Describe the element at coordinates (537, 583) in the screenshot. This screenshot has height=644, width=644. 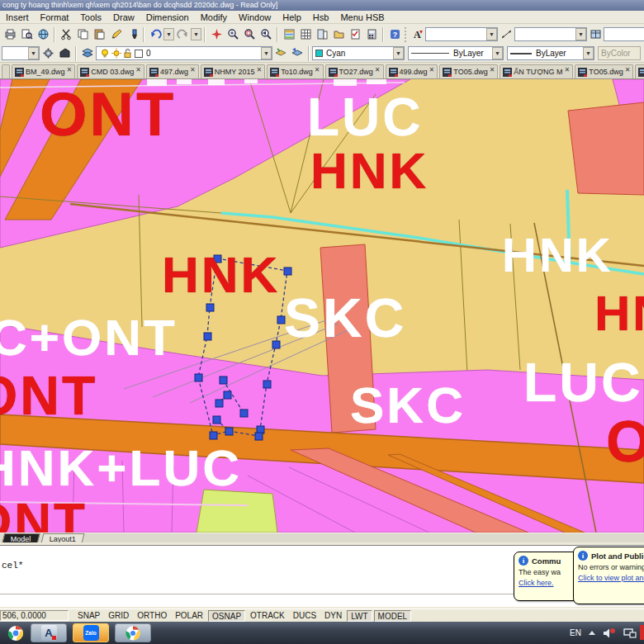
I see `balloon-link: Click here.` at that location.